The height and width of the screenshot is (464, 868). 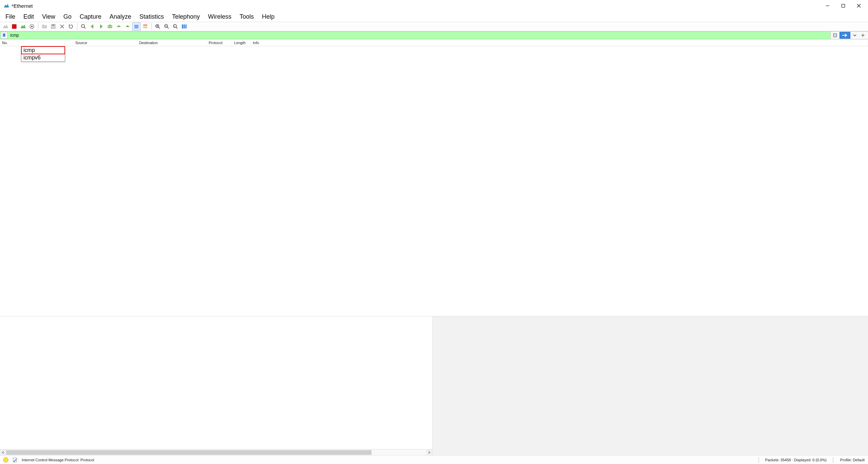 What do you see at coordinates (128, 26) in the screenshot?
I see `go-last-icon` at bounding box center [128, 26].